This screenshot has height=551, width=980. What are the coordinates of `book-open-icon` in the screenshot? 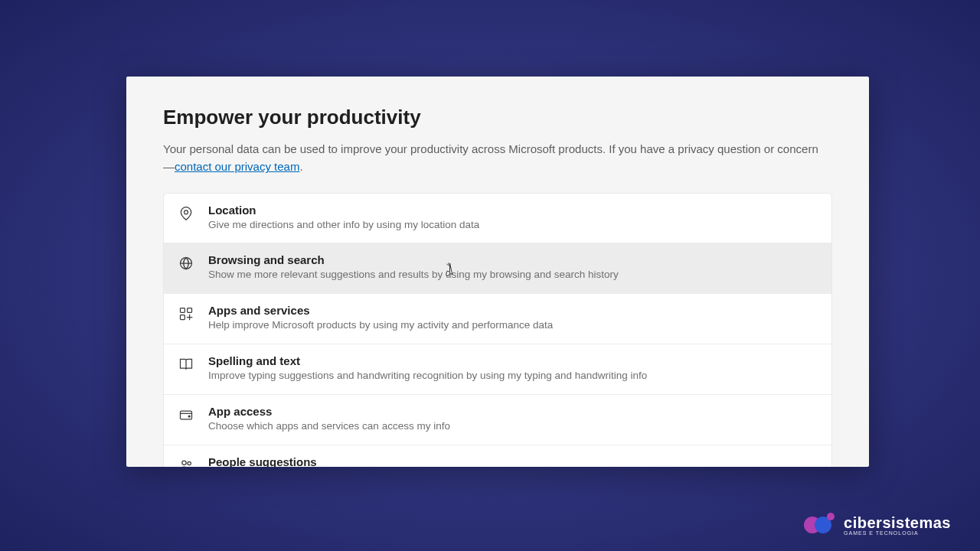 It's located at (186, 364).